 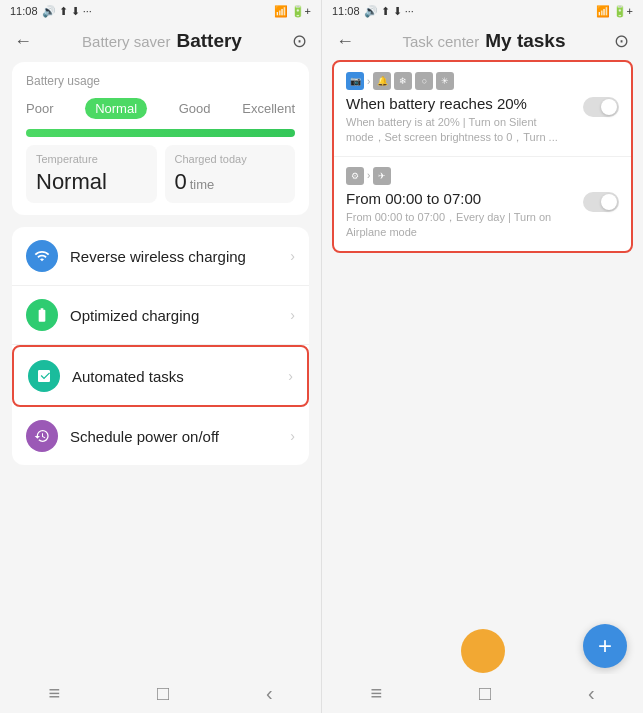 What do you see at coordinates (442, 42) in the screenshot?
I see `right-header-sub: Task center` at bounding box center [442, 42].